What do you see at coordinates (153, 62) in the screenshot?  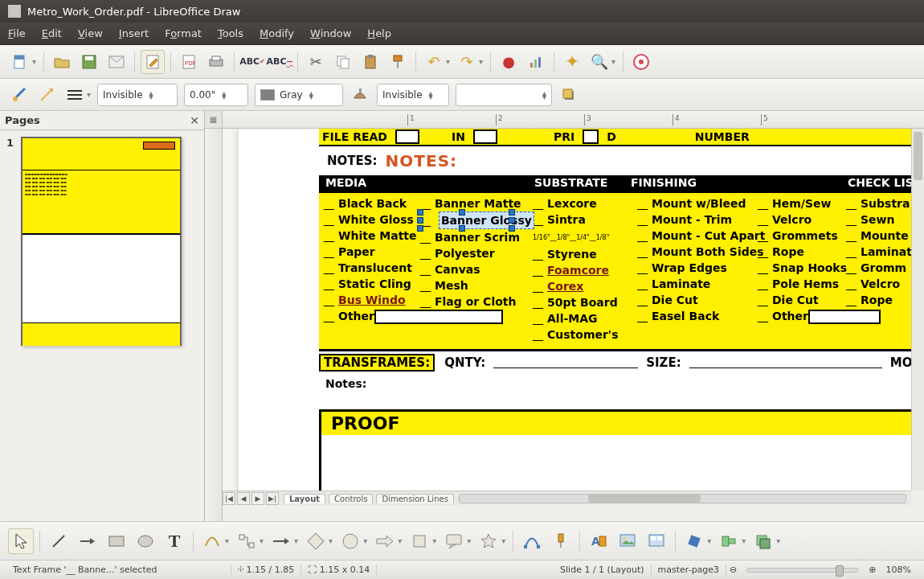 I see `edit-mode-button` at bounding box center [153, 62].